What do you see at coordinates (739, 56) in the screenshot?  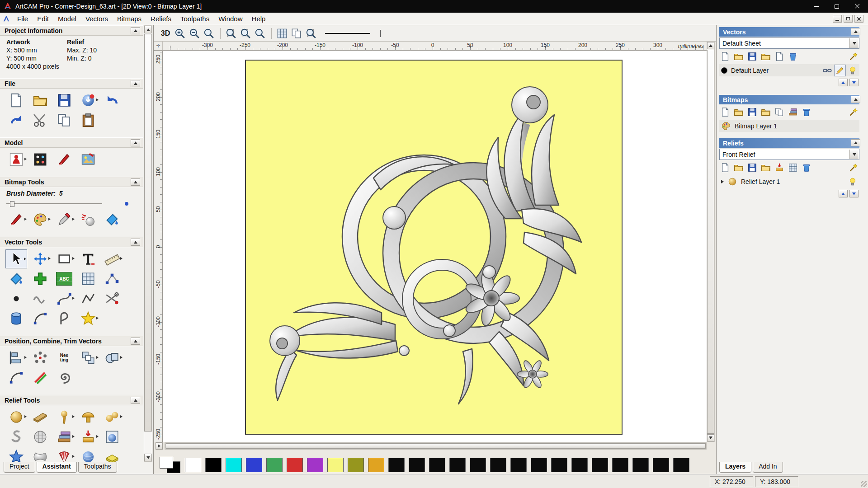 I see `open-vector-layer-icon` at bounding box center [739, 56].